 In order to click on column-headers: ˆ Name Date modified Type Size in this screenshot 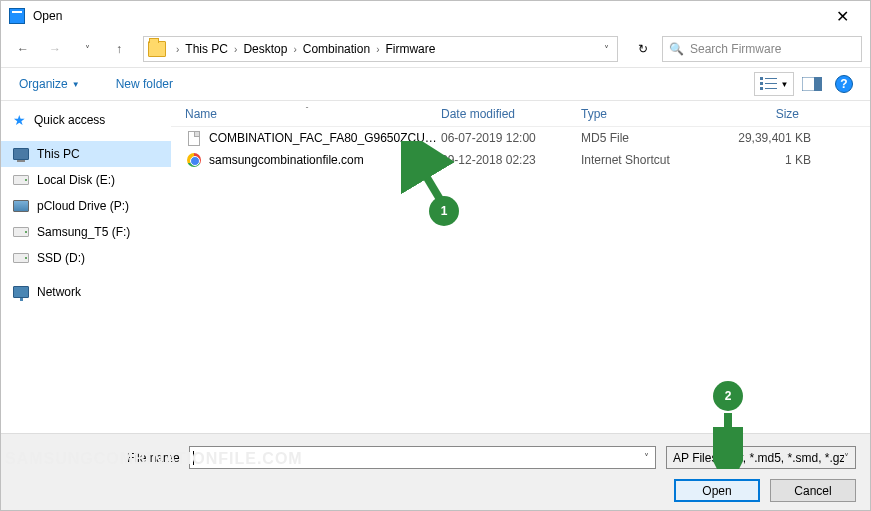, I will do `click(520, 114)`.